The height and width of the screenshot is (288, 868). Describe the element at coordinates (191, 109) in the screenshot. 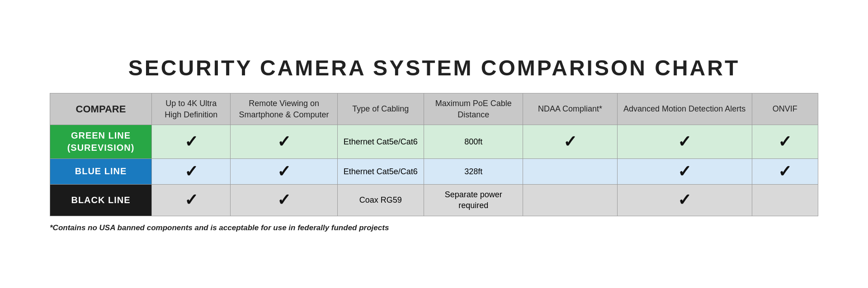

I see `header-4k: Up to 4K Ultra High Definition` at that location.